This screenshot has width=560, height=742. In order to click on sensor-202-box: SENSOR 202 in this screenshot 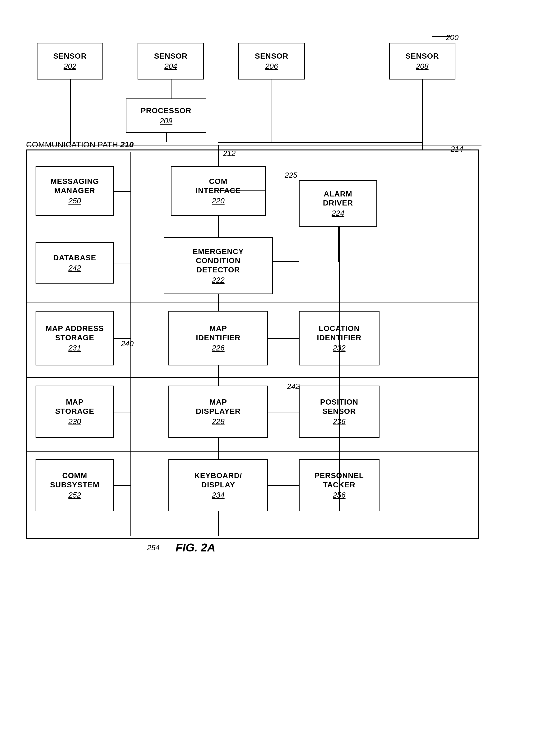, I will do `click(70, 61)`.